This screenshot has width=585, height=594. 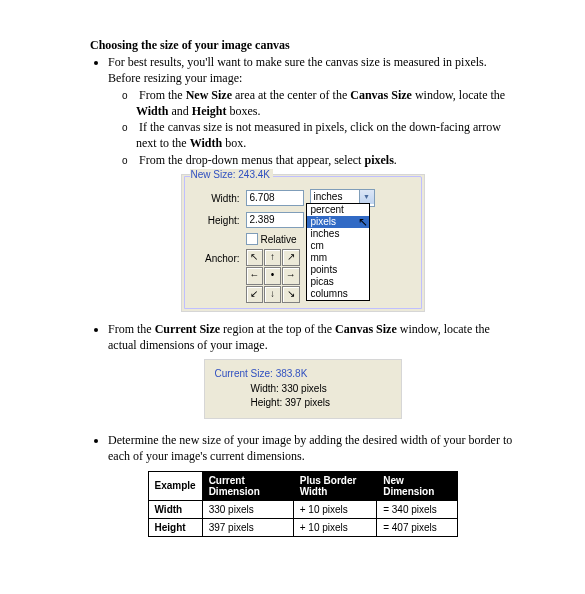 What do you see at coordinates (302, 448) in the screenshot?
I see `bullet-list-3: Determine the new size of your image by …` at bounding box center [302, 448].